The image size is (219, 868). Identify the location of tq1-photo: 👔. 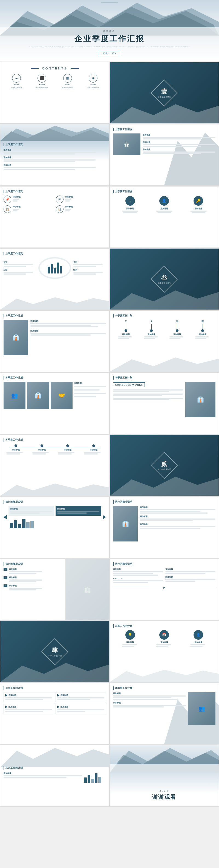
(16, 338).